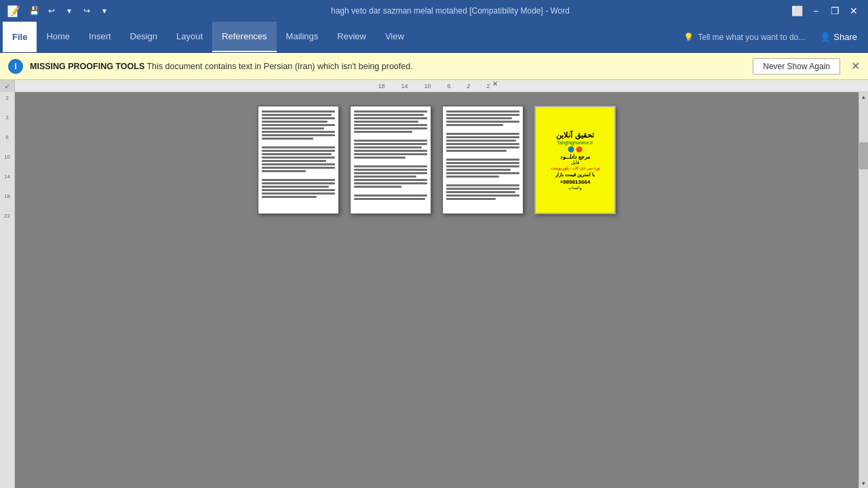  What do you see at coordinates (856, 66) in the screenshot?
I see `info-close-button: ✕` at bounding box center [856, 66].